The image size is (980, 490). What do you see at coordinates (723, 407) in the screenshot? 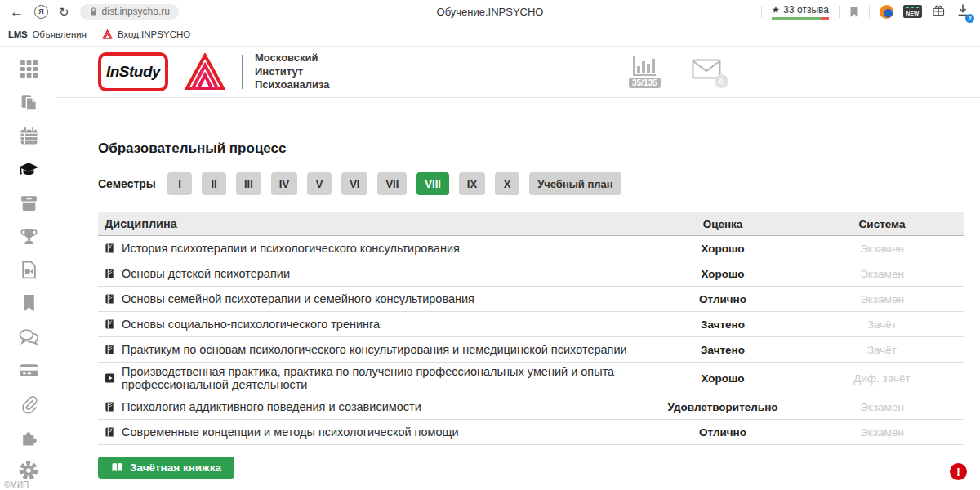
I see `grade-cell: Удовлетворительно` at bounding box center [723, 407].